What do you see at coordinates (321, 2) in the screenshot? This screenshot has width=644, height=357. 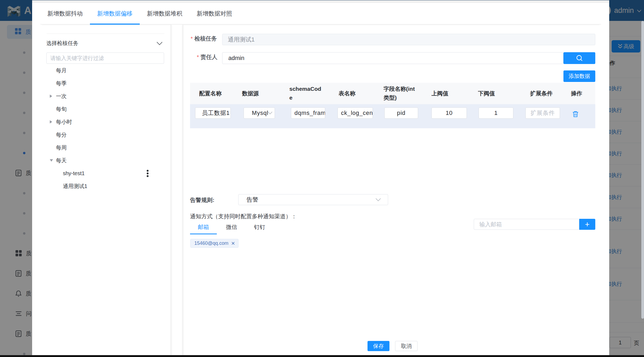 I see `modal-top-strip` at bounding box center [321, 2].